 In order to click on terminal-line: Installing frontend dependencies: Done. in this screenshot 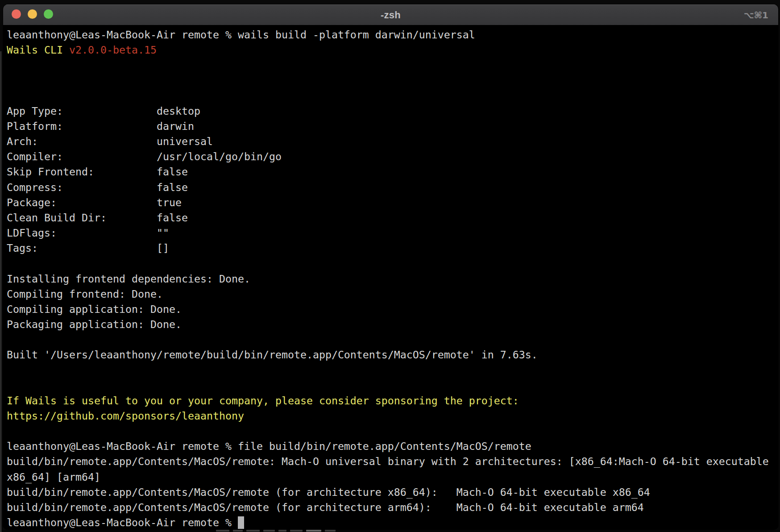, I will do `click(393, 279)`.